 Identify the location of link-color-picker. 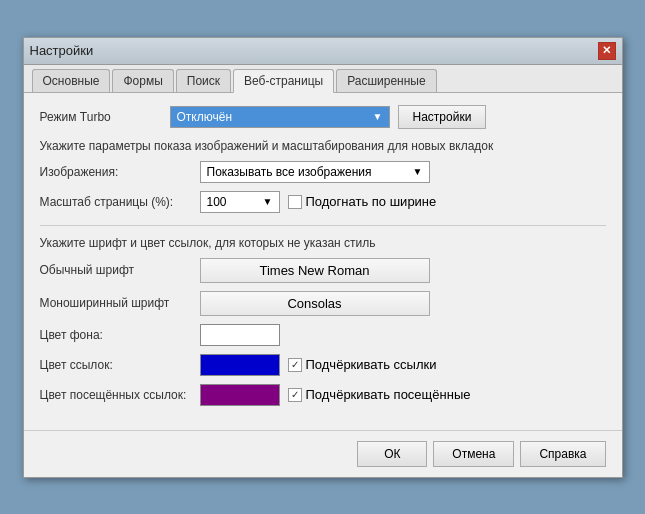
(240, 365).